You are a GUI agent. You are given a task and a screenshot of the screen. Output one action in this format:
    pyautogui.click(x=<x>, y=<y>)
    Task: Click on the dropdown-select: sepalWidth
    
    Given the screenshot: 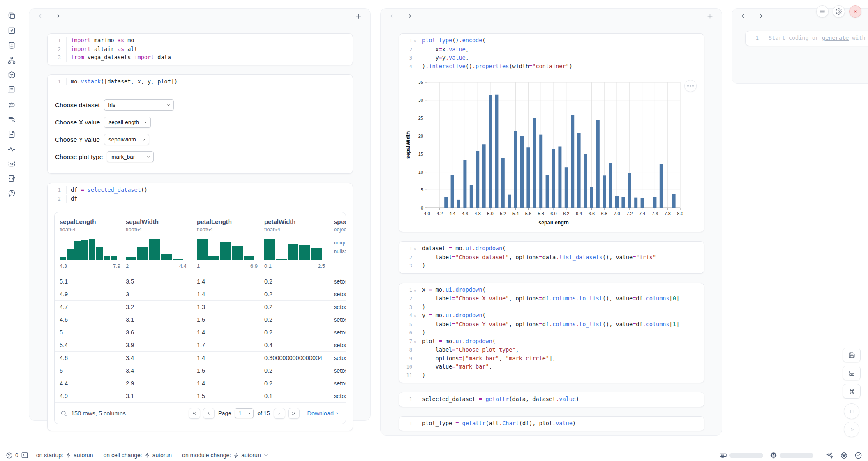 What is the action you would take?
    pyautogui.click(x=127, y=140)
    